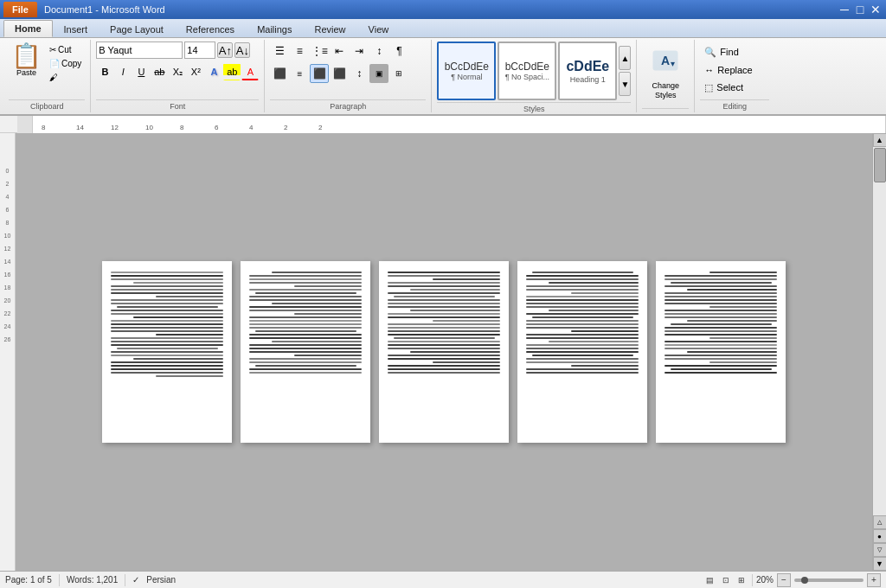  I want to click on scroll-up-button: ▲, so click(880, 140).